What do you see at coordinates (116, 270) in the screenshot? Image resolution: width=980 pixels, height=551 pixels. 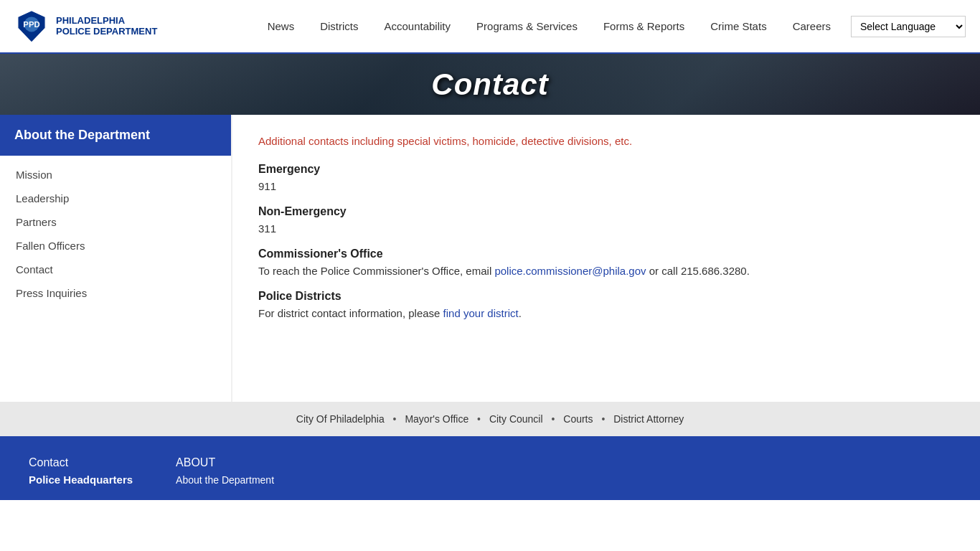 I see `sidebar-item-contact: Contact` at bounding box center [116, 270].